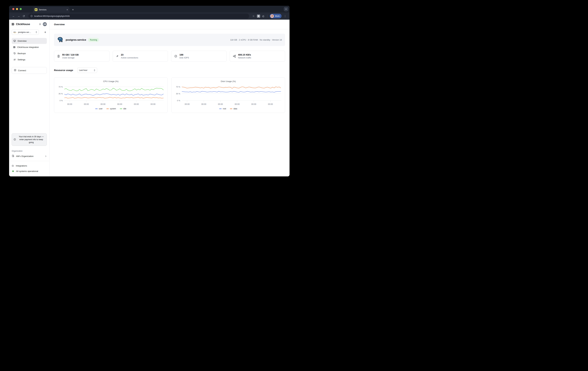 This screenshot has height=371, width=588. What do you see at coordinates (245, 58) in the screenshot?
I see `stat-label: Network traffic` at bounding box center [245, 58].